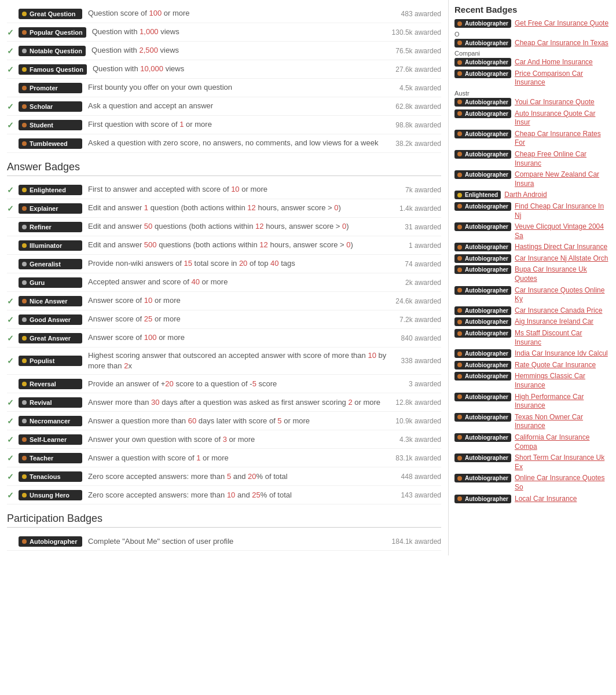  What do you see at coordinates (563, 259) in the screenshot?
I see `sidebar-link-13: Car Insurance Nj Allstate Orch` at bounding box center [563, 259].